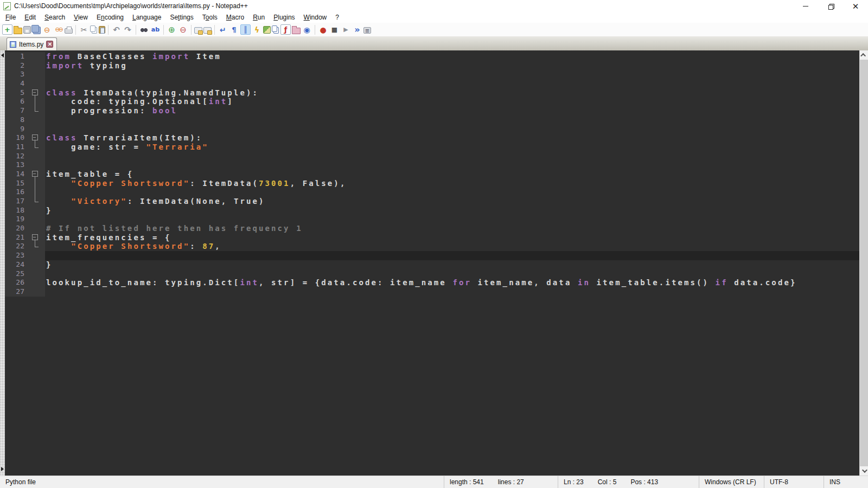 The width and height of the screenshot is (868, 488). I want to click on save-icon, so click(27, 30).